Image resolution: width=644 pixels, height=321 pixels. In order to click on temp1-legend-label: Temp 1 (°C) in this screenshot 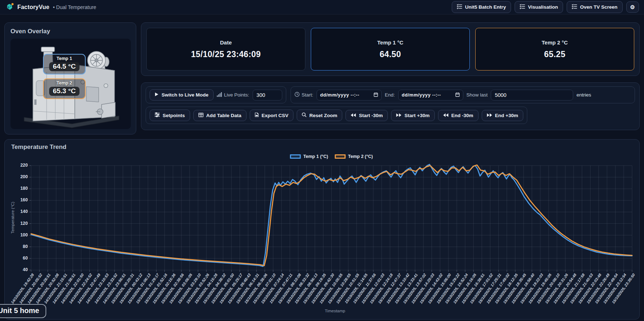, I will do `click(316, 157)`.